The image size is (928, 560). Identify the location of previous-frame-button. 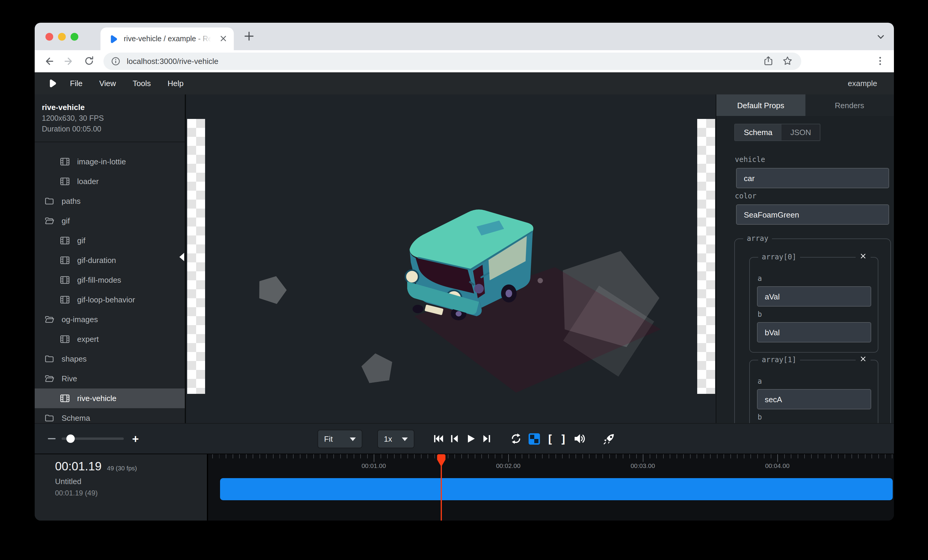
(454, 439).